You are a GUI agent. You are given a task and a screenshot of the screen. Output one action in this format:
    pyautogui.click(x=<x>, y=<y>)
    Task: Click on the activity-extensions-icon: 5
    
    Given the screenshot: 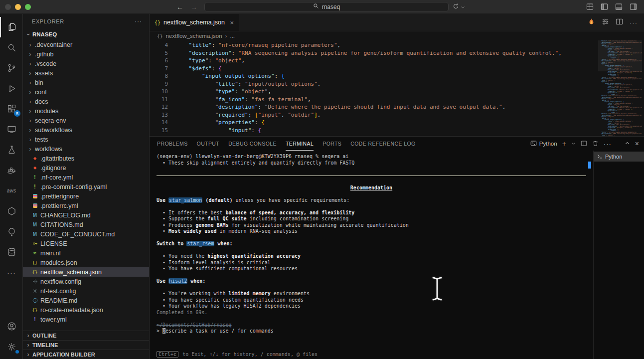 What is the action you would take?
    pyautogui.click(x=11, y=109)
    